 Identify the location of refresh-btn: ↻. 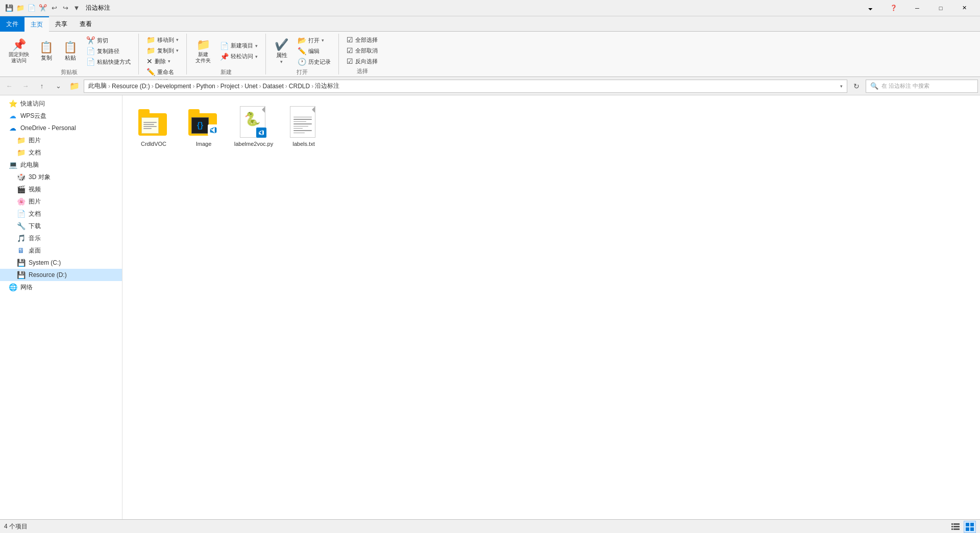
(856, 86).